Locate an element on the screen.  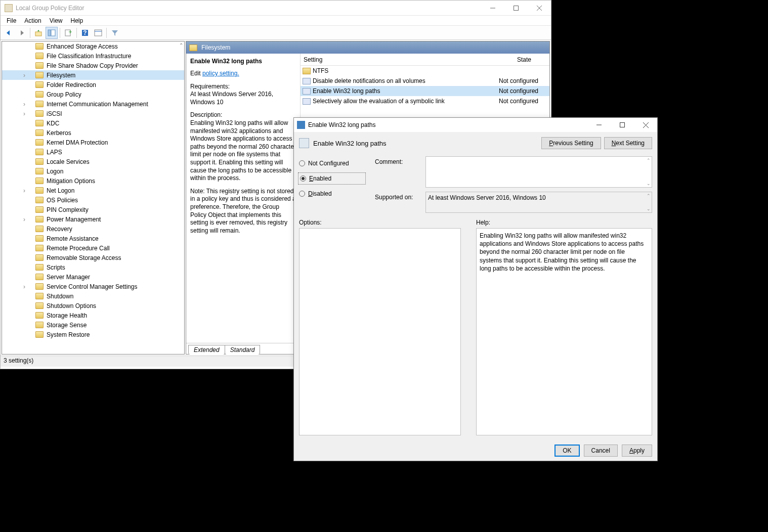
window-title: Local Group Policy Editor is located at coordinates (248, 8).